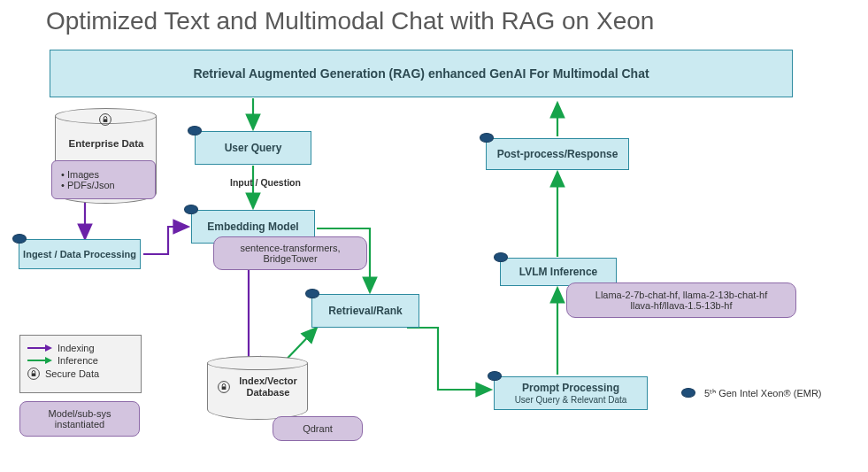 This screenshot has height=472, width=868. I want to click on enterprise-data-label: Enterprise Data, so click(106, 143).